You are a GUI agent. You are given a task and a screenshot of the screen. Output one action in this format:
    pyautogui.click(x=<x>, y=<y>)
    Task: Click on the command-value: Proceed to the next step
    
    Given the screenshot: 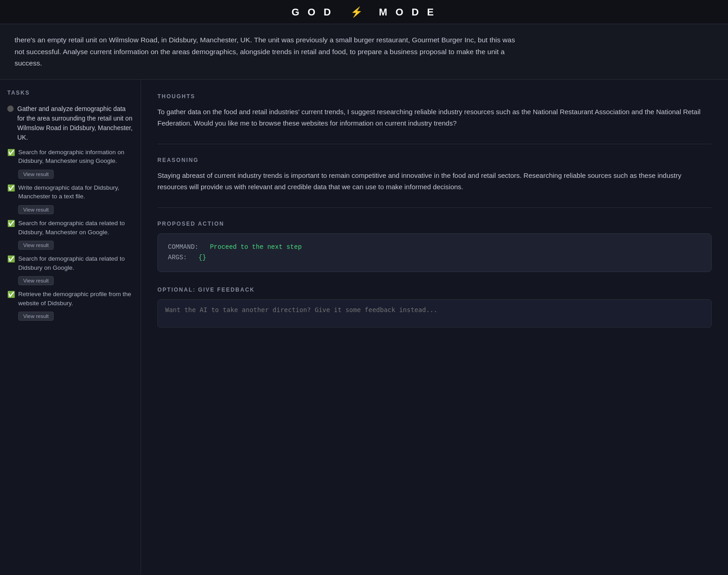 What is the action you would take?
    pyautogui.click(x=256, y=247)
    